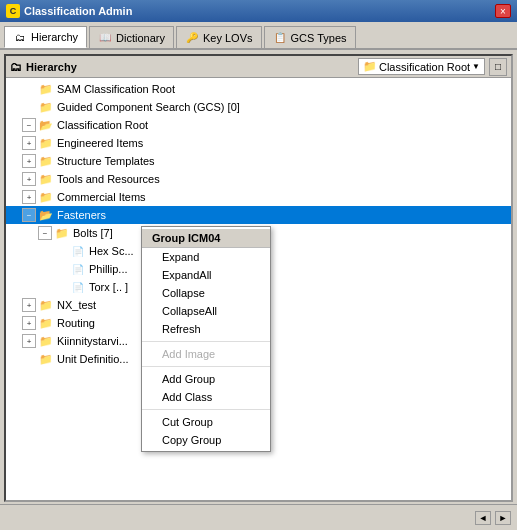 The height and width of the screenshot is (530, 517). Describe the element at coordinates (370, 66) in the screenshot. I see `classification-root-icon: 📁` at that location.